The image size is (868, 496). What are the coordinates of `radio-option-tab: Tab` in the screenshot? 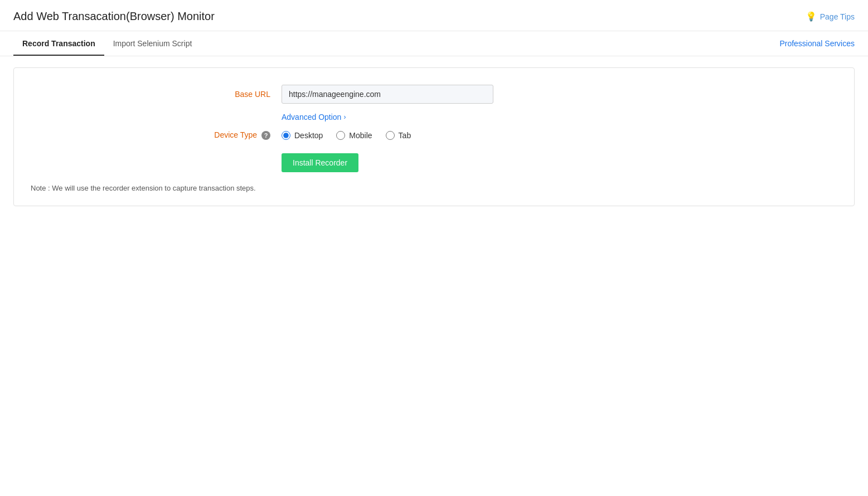 It's located at (399, 135).